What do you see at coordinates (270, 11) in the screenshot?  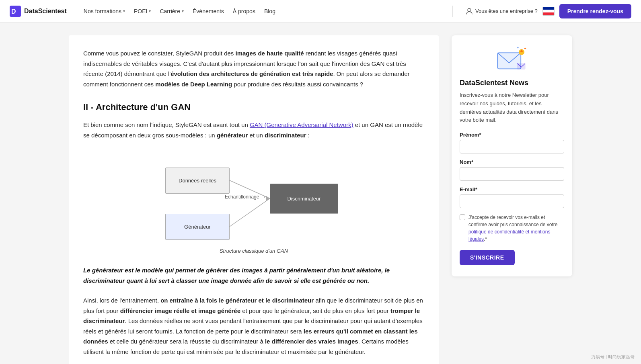 I see `nav-item-blog: Blog` at bounding box center [270, 11].